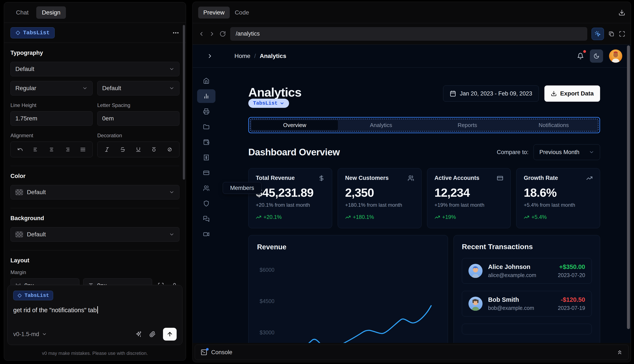 The image size is (634, 364). I want to click on color-select: Default, so click(95, 192).